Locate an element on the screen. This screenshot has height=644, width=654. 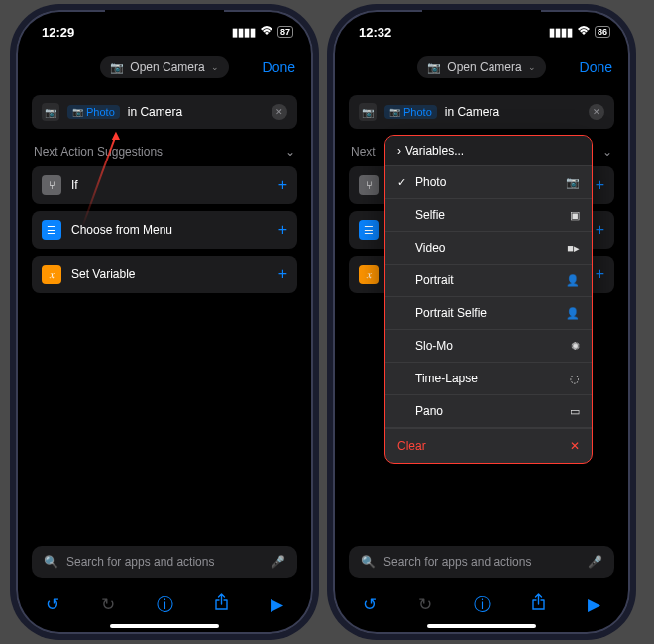
dropdown-item-slomo: Slo-Mo ✺ is located at coordinates (489, 347).